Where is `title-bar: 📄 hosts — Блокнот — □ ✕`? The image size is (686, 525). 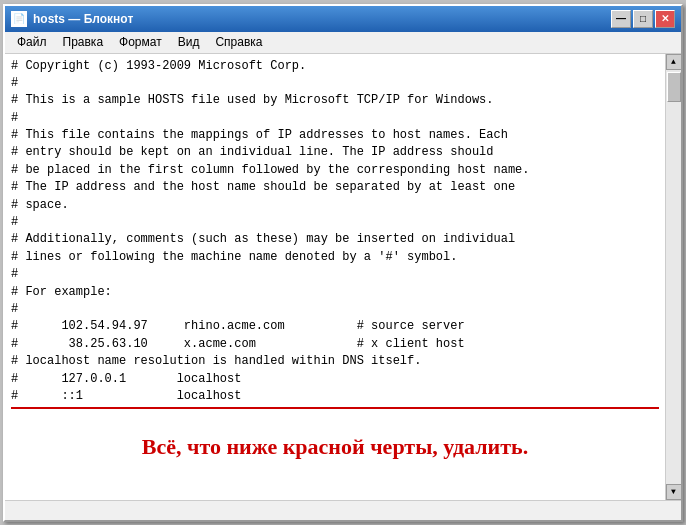
title-bar: 📄 hosts — Блокнот — □ ✕ is located at coordinates (343, 19).